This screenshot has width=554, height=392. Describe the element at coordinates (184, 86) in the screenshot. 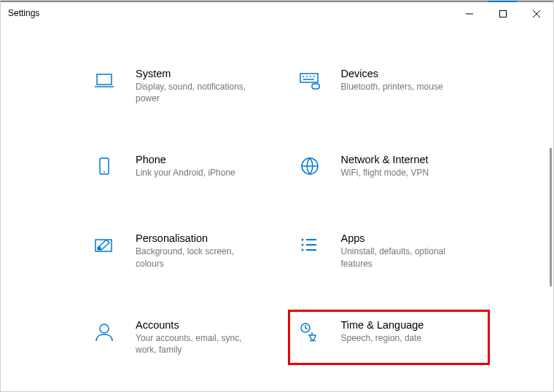

I see `tile-system: System Display, sound, notifications, po…` at that location.